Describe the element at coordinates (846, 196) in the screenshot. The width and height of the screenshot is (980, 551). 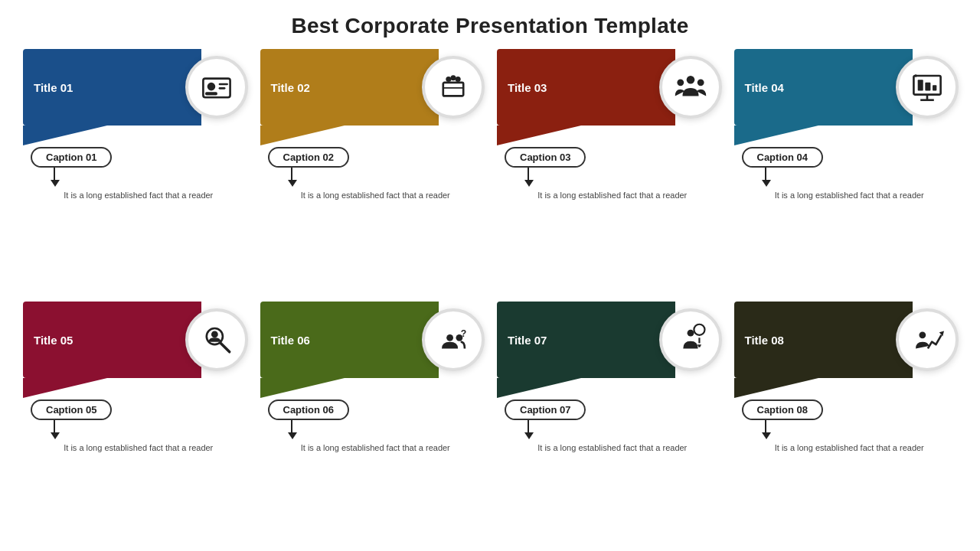
I see `body-text-4: It is a long established fact that a rea…` at that location.